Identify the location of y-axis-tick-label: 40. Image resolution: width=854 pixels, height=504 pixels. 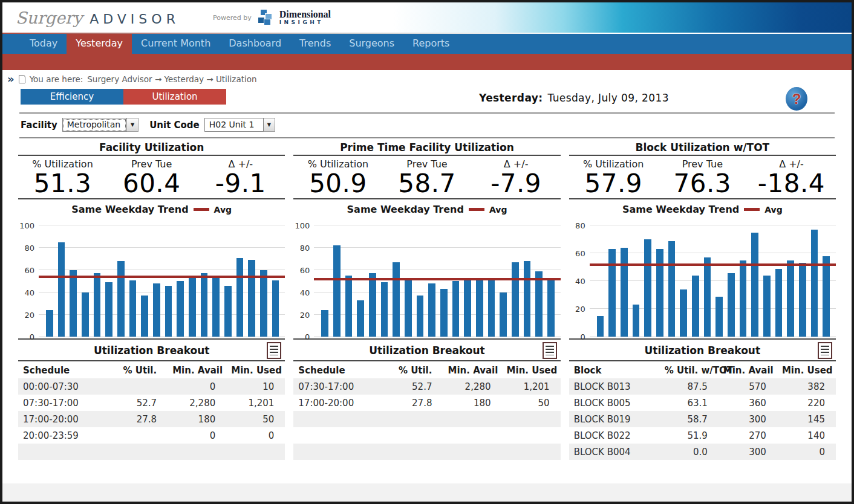
(27, 292).